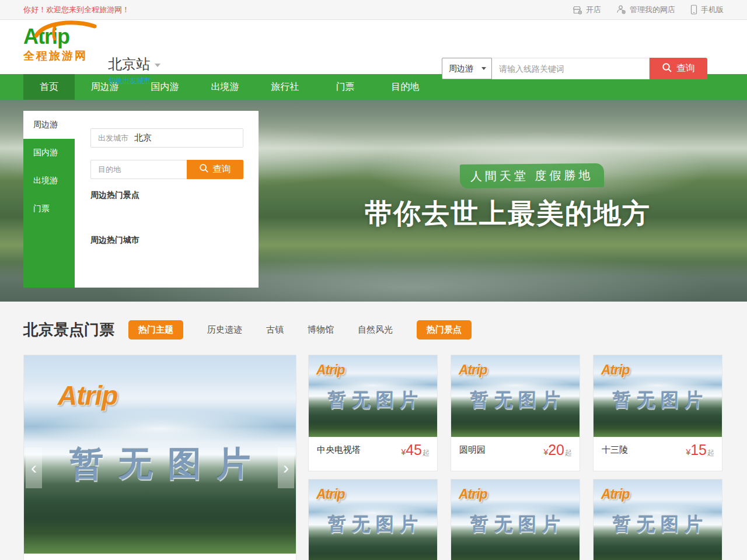 Image resolution: width=747 pixels, height=560 pixels. Describe the element at coordinates (63, 56) in the screenshot. I see `logo-subtitle: 全程旅游网` at that location.